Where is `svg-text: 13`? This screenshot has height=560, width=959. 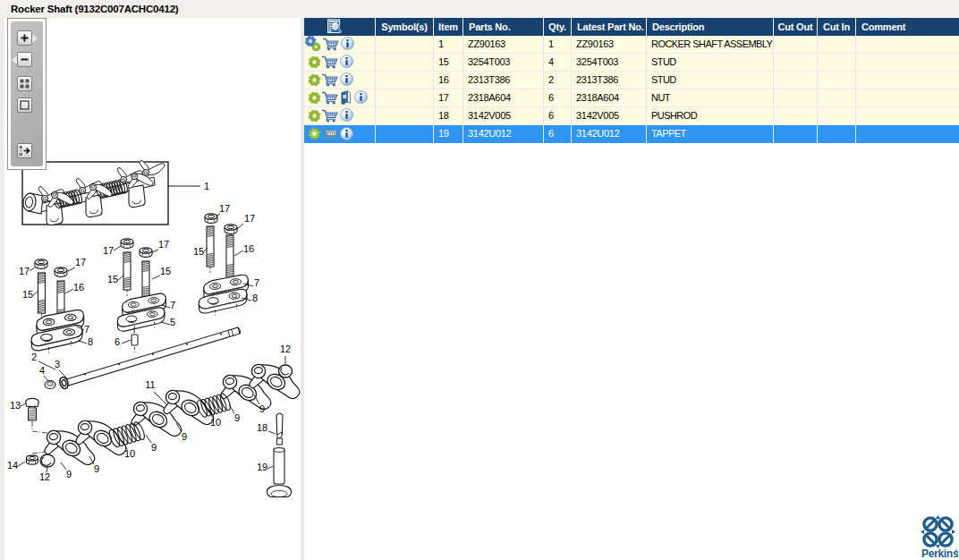 svg-text: 13 is located at coordinates (15, 405).